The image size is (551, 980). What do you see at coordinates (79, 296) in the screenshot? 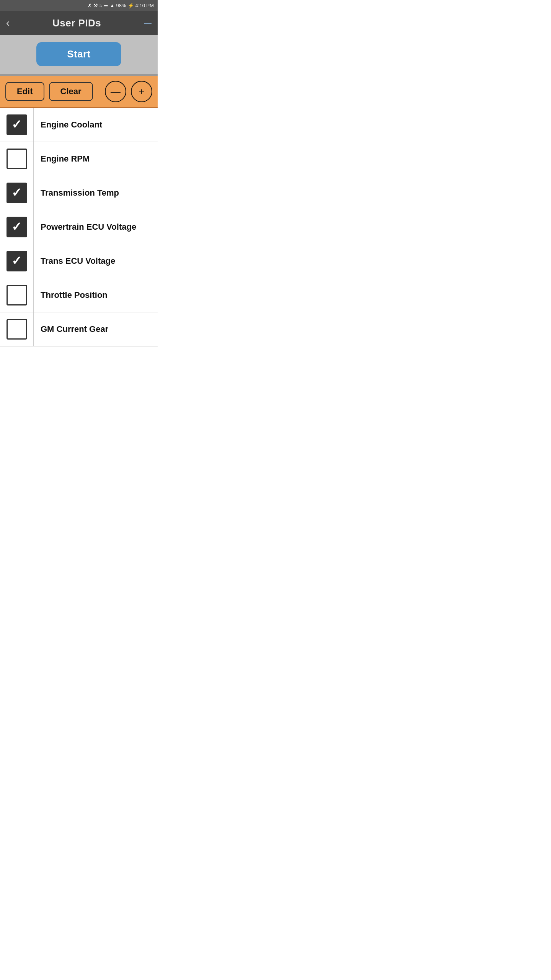
I see `table-row: ✓Throttle Position` at bounding box center [79, 296].